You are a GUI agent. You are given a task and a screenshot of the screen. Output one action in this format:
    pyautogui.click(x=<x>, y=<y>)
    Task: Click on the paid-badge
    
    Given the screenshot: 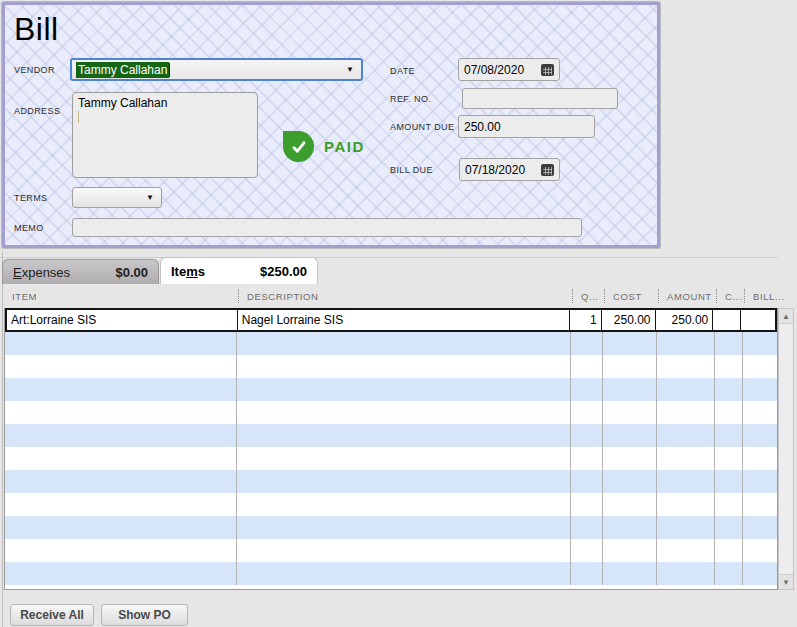 What is the action you would take?
    pyautogui.click(x=298, y=146)
    